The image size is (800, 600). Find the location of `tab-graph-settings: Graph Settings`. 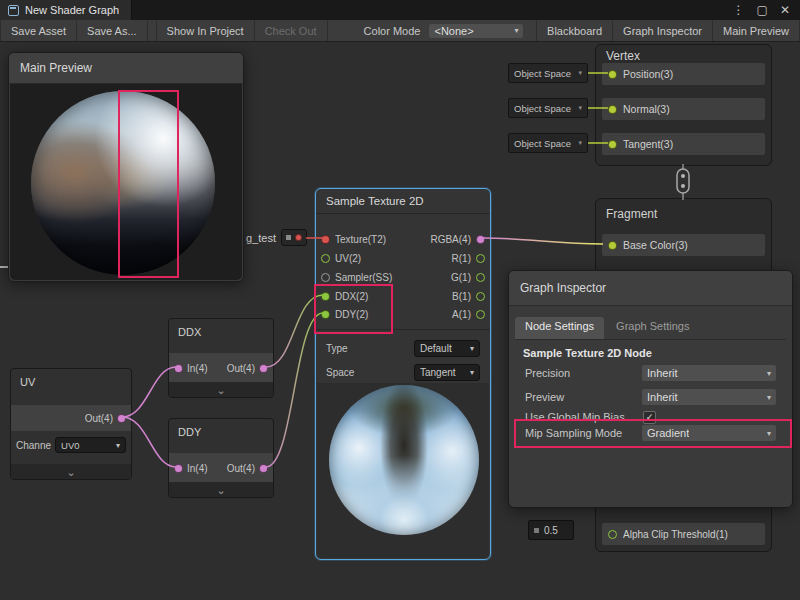

tab-graph-settings: Graph Settings is located at coordinates (652, 328).